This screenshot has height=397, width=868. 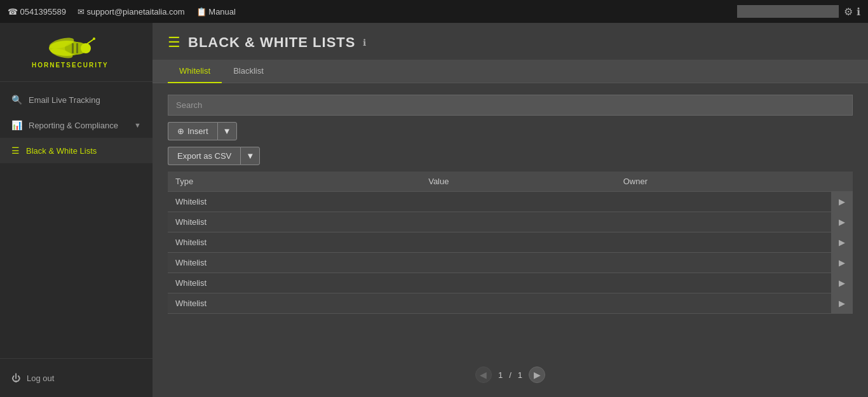 I want to click on sidebar-item-logout: ⏻ Log out, so click(x=76, y=378).